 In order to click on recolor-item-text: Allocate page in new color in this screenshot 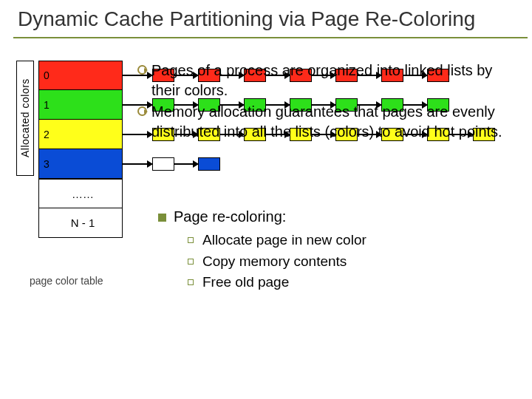, I will do `click(284, 239)`.